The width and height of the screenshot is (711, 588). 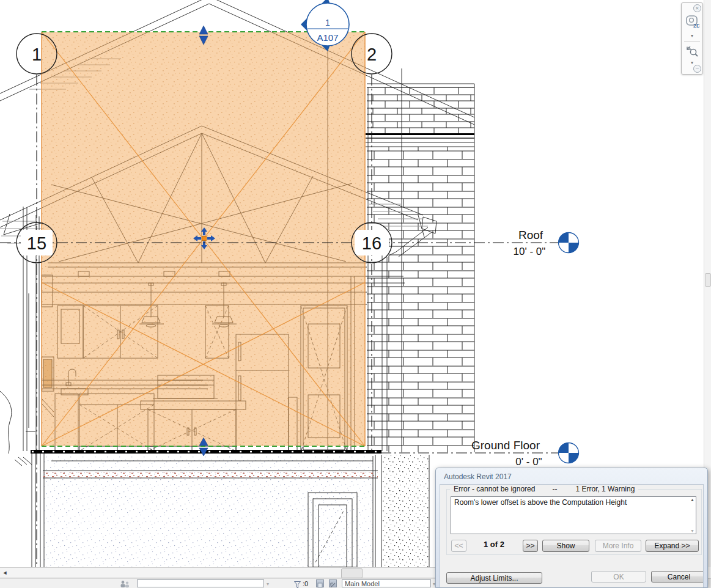 I want to click on navbar-divider, so click(x=692, y=42).